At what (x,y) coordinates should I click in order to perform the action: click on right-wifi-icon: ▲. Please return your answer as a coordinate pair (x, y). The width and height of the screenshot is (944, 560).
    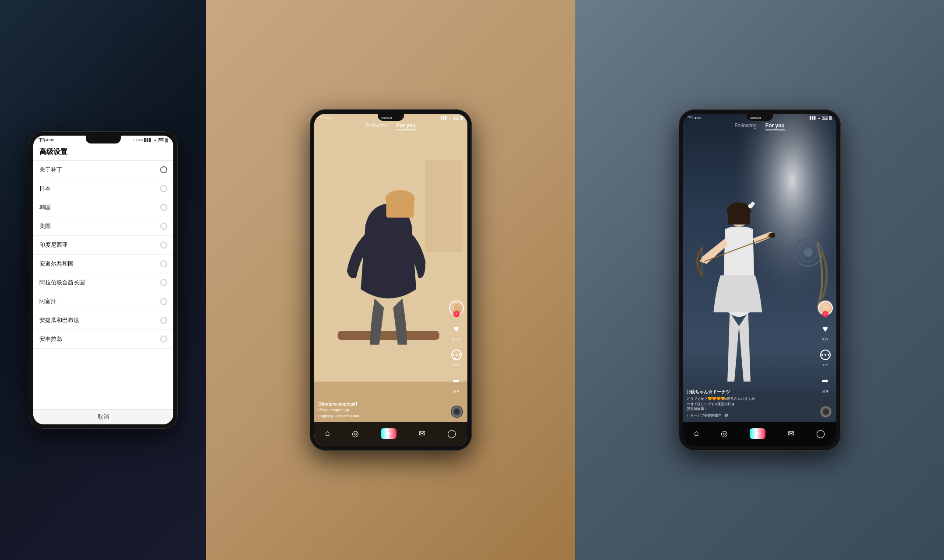
    Looking at the image, I should click on (819, 118).